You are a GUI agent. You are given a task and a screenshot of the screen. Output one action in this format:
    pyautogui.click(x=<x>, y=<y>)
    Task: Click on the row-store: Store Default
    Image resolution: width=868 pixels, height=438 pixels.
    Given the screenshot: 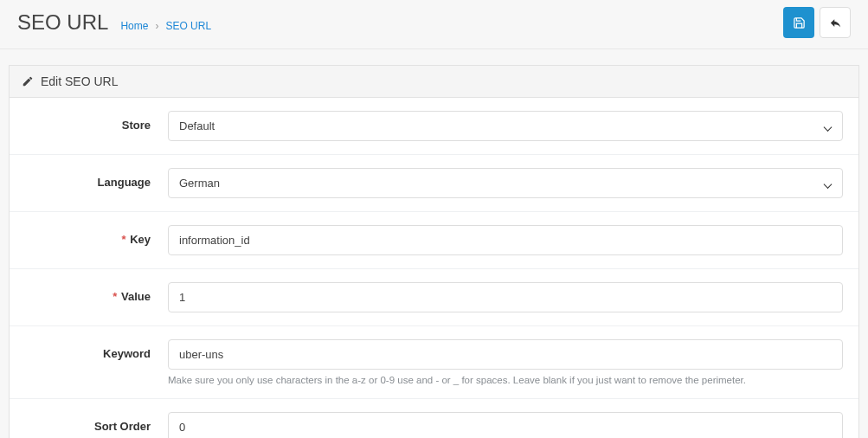 What is the action you would take?
    pyautogui.click(x=434, y=126)
    